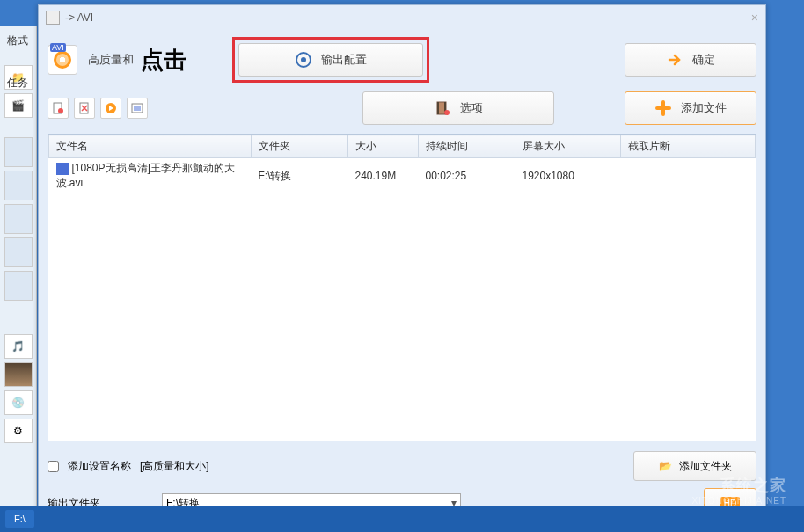 The height and width of the screenshot is (532, 804). I want to click on cell-folder: F:\转换, so click(300, 176).